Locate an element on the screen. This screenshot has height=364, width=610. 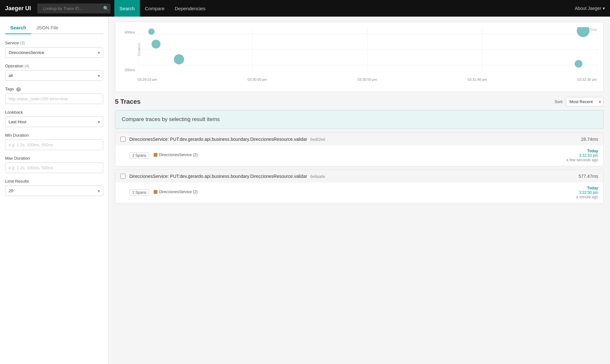
limit-results-group: Limit Results 20 is located at coordinates (54, 187).